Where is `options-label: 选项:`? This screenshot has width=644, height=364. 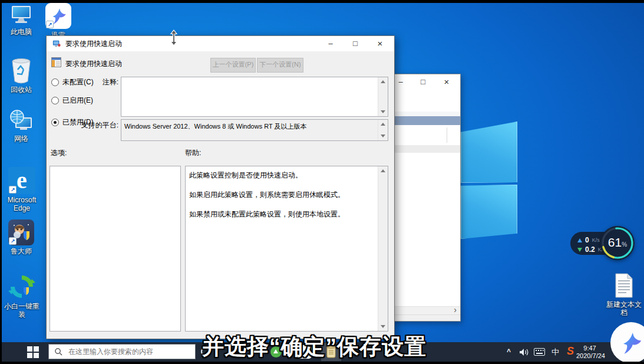
options-label: 选项: is located at coordinates (59, 153).